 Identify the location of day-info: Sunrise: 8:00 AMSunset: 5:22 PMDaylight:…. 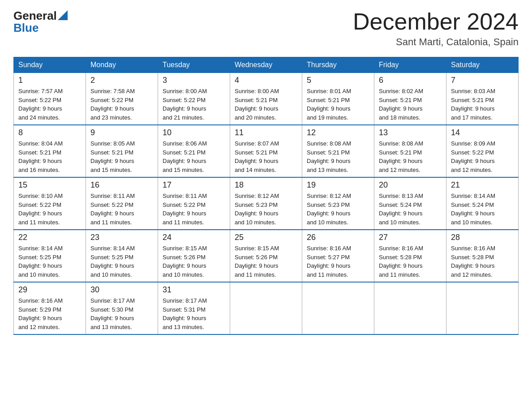
(194, 104).